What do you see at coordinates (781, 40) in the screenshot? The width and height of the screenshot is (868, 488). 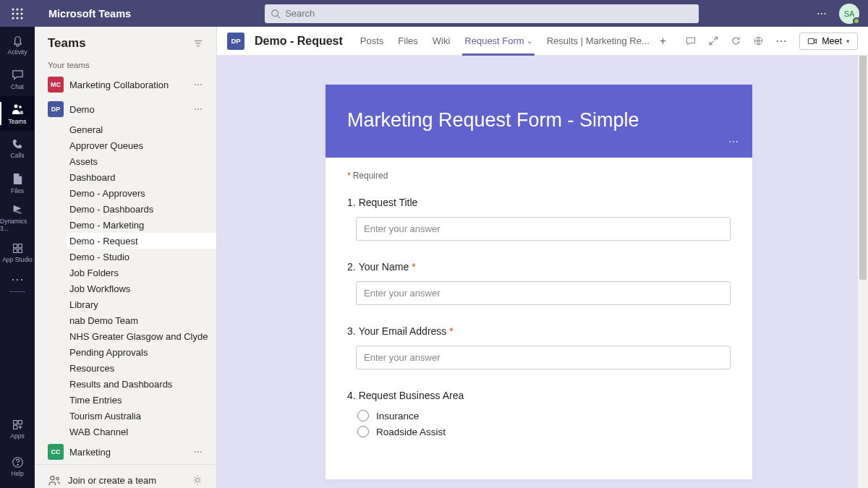 I see `more-icon: ⋯` at bounding box center [781, 40].